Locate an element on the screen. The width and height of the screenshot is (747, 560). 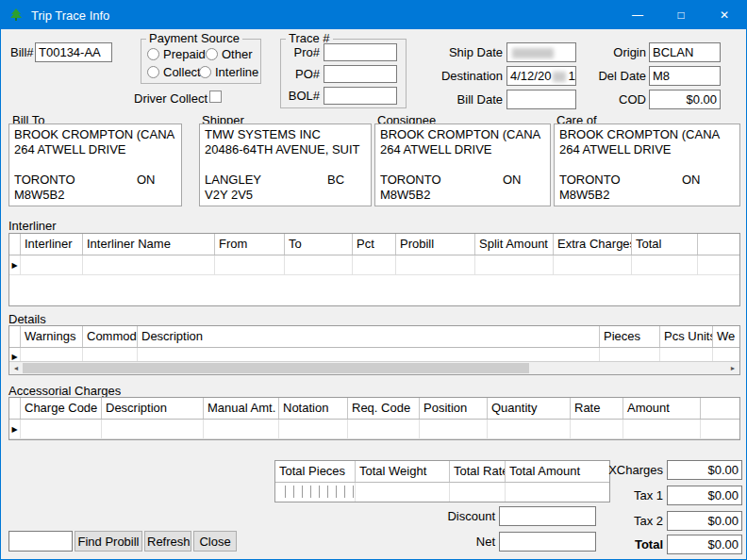
addr-city-line: LANGLEYBC is located at coordinates (285, 180).